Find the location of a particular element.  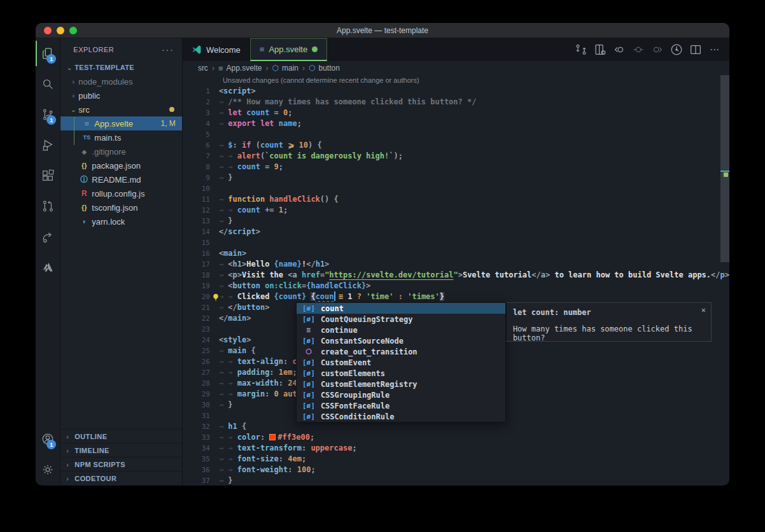

symbol-variable-icon: [ø] is located at coordinates (309, 363).